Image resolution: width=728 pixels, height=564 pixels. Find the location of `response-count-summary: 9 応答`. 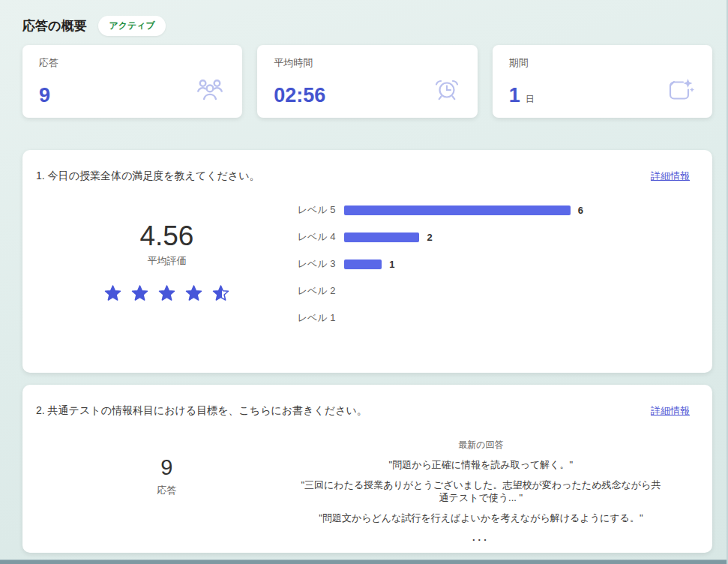

response-count-summary: 9 応答 is located at coordinates (166, 490).